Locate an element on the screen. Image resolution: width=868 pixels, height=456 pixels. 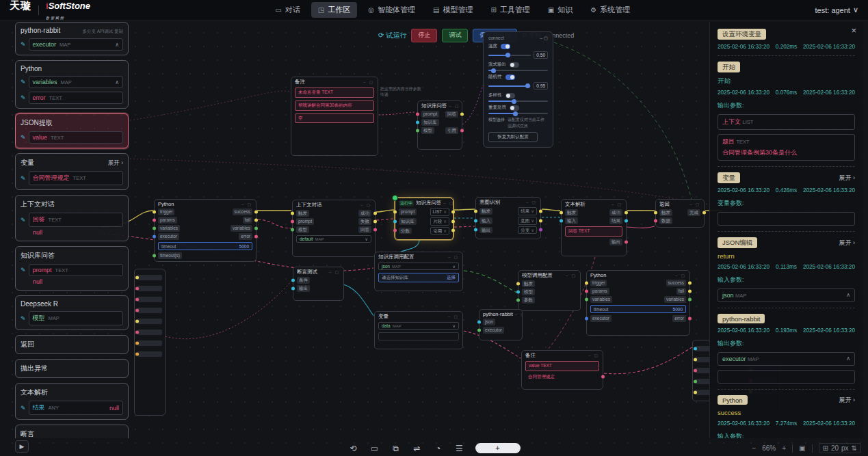
sidebar-card-Python: Python✎variablesMAP∧✎errorTEXT is located at coordinates (72, 85).